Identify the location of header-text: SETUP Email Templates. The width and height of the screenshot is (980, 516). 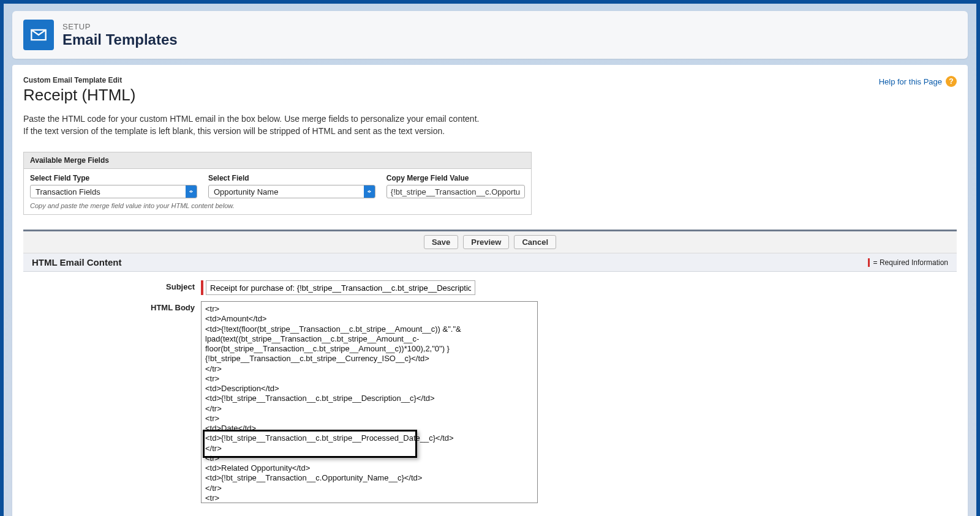
(120, 36).